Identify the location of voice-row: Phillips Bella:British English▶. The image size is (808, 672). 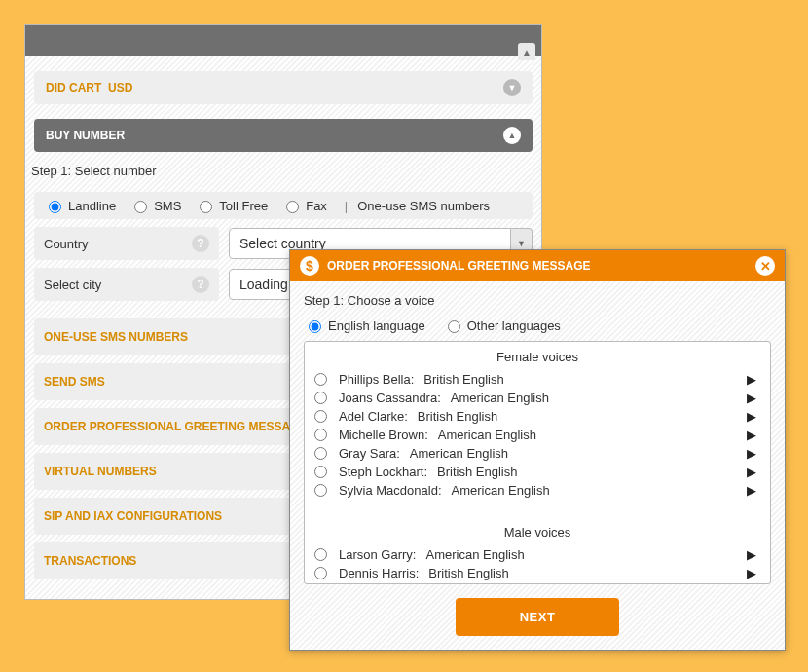
(537, 380).